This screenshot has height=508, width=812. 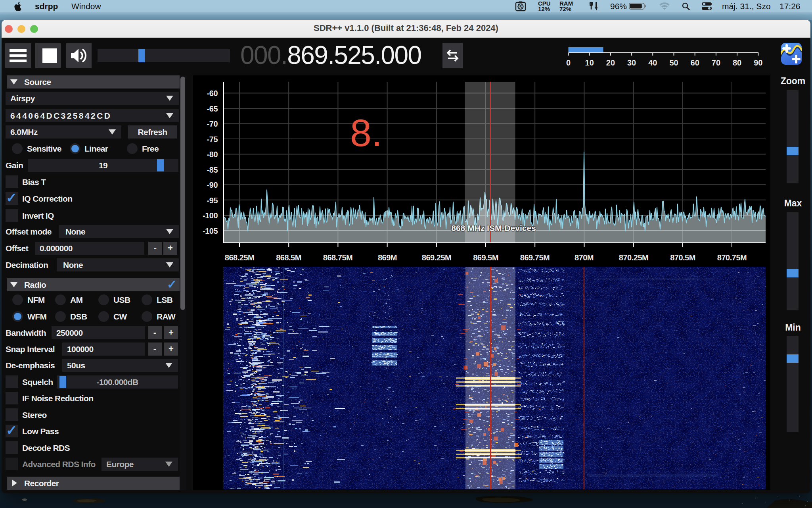 What do you see at coordinates (632, 63) in the screenshot?
I see `svg-text: 30` at bounding box center [632, 63].